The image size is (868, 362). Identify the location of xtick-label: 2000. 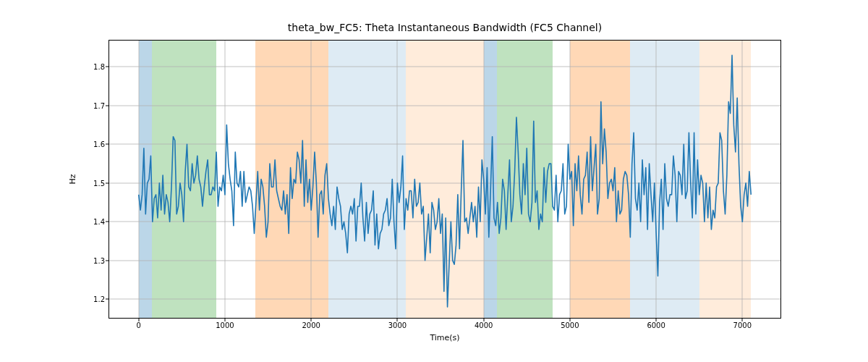
(311, 326).